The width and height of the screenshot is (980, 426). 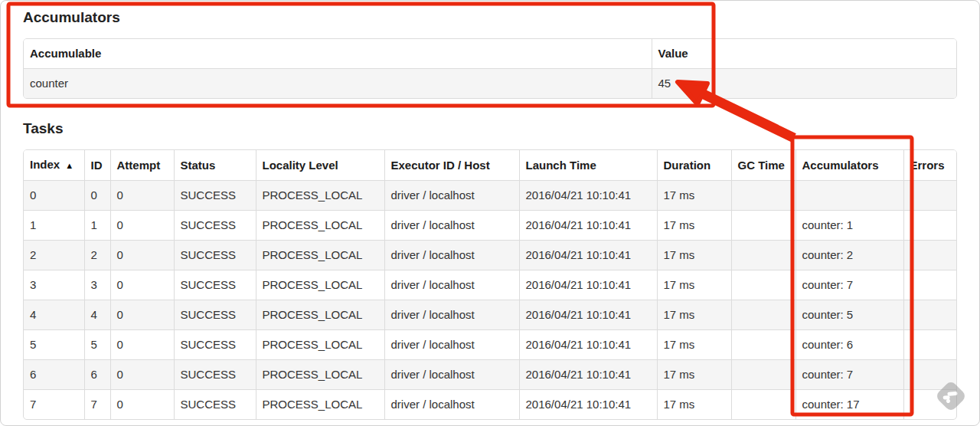 What do you see at coordinates (97, 225) in the screenshot?
I see `cell-id: 1` at bounding box center [97, 225].